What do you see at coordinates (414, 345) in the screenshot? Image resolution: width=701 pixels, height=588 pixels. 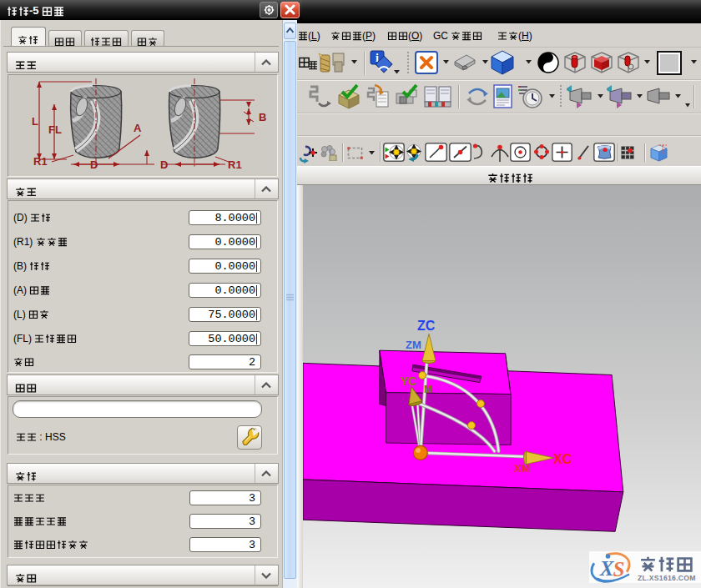 I see `svg-text: ZM` at bounding box center [414, 345].